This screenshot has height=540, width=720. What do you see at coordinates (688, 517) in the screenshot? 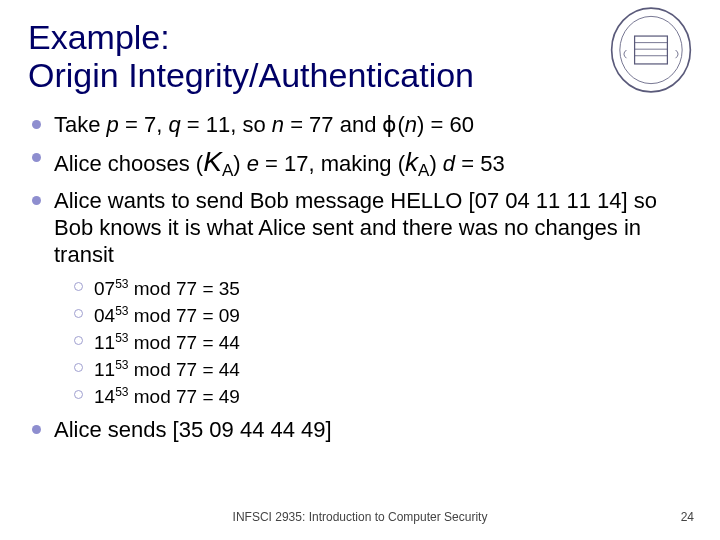
I see `page-number: 24` at bounding box center [688, 517].